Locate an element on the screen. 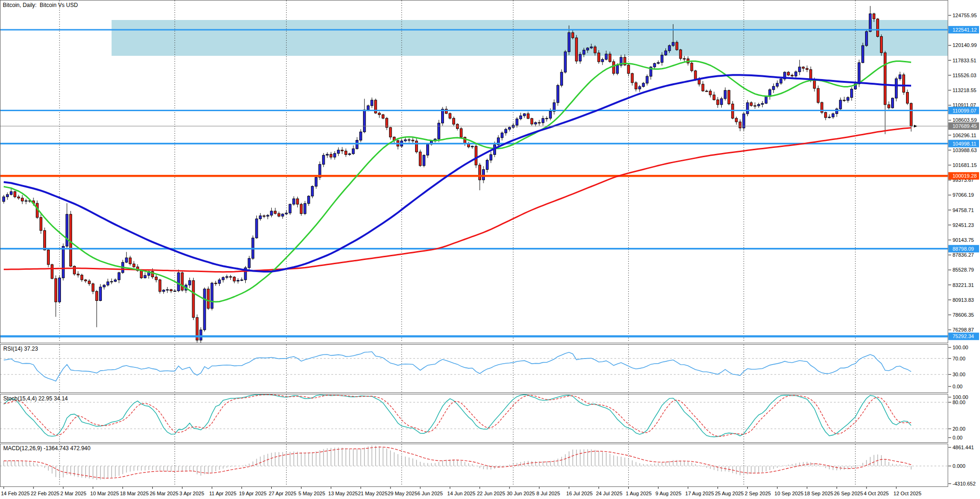 This screenshot has height=499, width=980. supply-zone-rect is located at coordinates (530, 38).